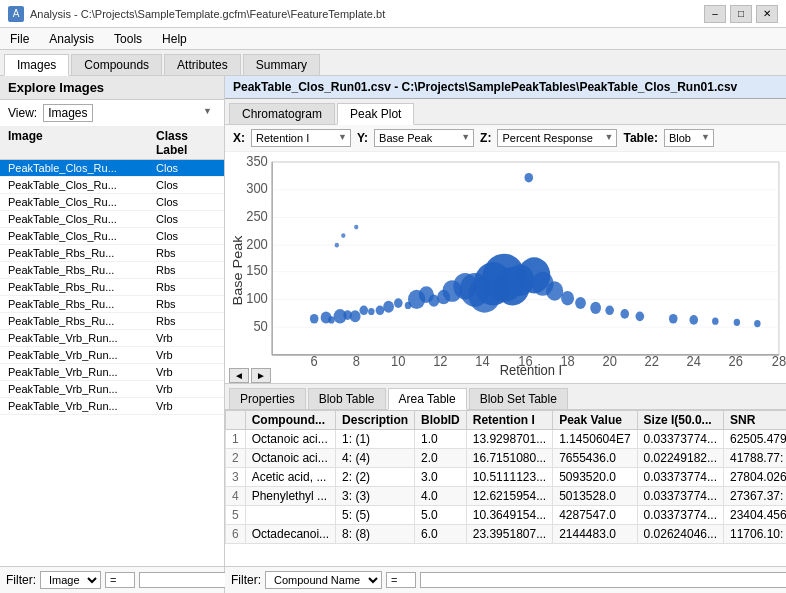  What do you see at coordinates (767, 14) in the screenshot?
I see `close-button: ✕` at bounding box center [767, 14].